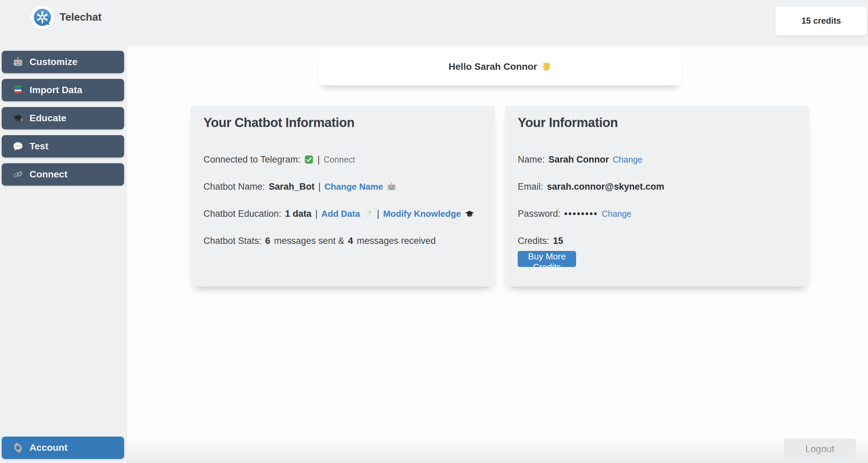 The width and height of the screenshot is (868, 463). Describe the element at coordinates (18, 146) in the screenshot. I see `speech-balloon-icon` at that location.